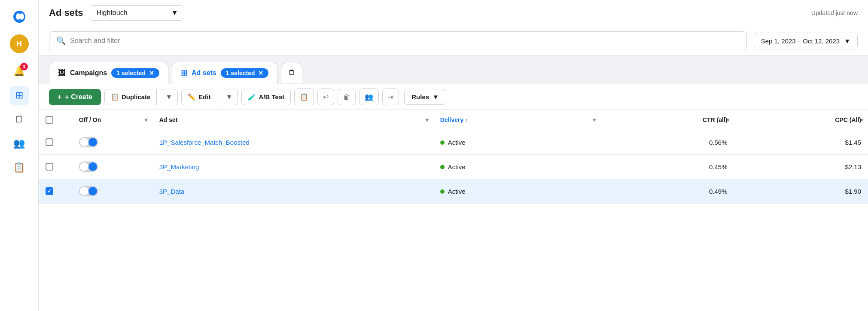  Describe the element at coordinates (252, 97) in the screenshot. I see `ab-test-icon: 🧪` at that location.